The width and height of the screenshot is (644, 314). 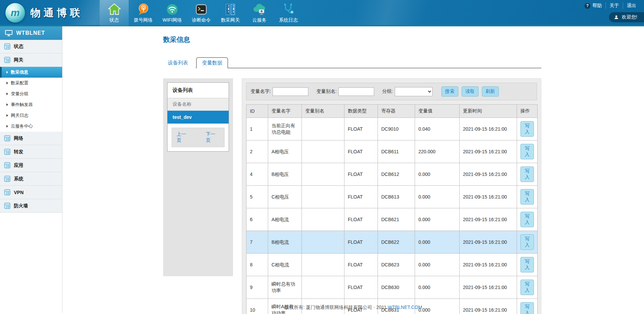 I want to click on table-row: 5C相电压FLOATDCB6130.0002021-09-15 16:21:00…, so click(x=392, y=197).